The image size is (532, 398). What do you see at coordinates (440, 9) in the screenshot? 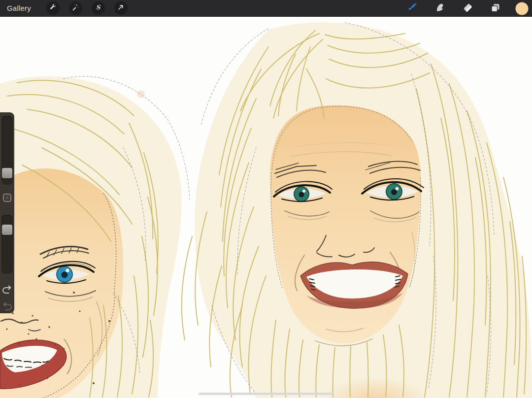
I see `smudge-icon` at bounding box center [440, 9].